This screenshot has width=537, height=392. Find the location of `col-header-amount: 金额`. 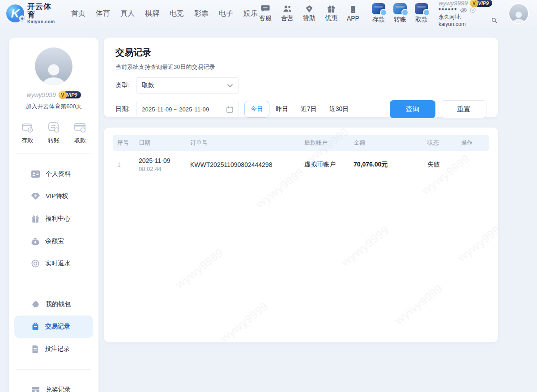

col-header-amount: 金额 is located at coordinates (386, 143).